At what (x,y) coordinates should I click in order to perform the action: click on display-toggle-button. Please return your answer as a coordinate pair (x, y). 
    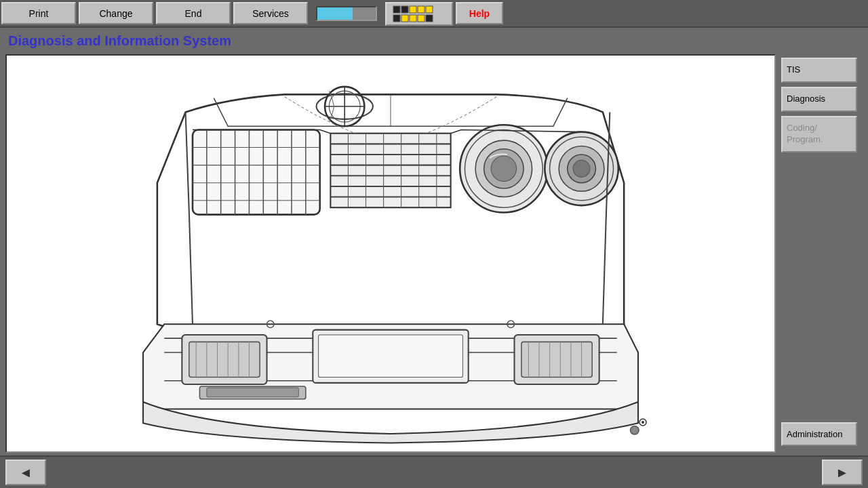
    Looking at the image, I should click on (419, 14).